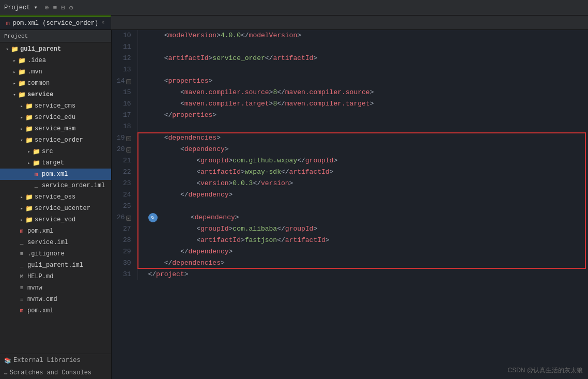 This screenshot has width=588, height=379. I want to click on sidebar-item-service_order_iml: _service_order.iml, so click(56, 186).